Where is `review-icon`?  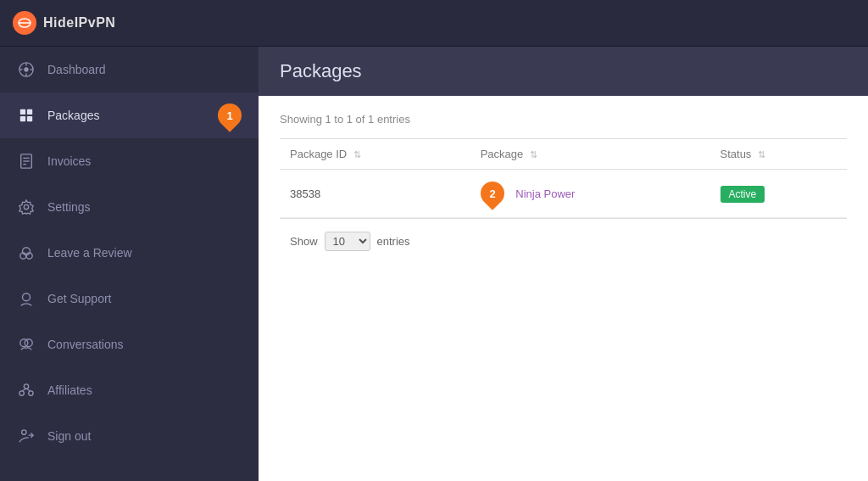
review-icon is located at coordinates (26, 253).